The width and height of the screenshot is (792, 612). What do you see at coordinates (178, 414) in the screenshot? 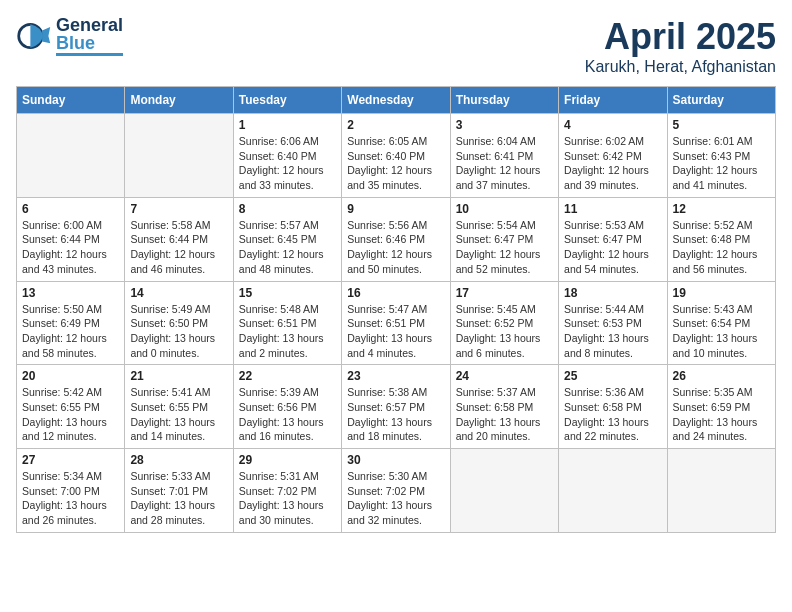
I see `day-info: Sunrise: 5:41 AMSunset: 6:55 PMDaylight:…` at bounding box center [178, 414].